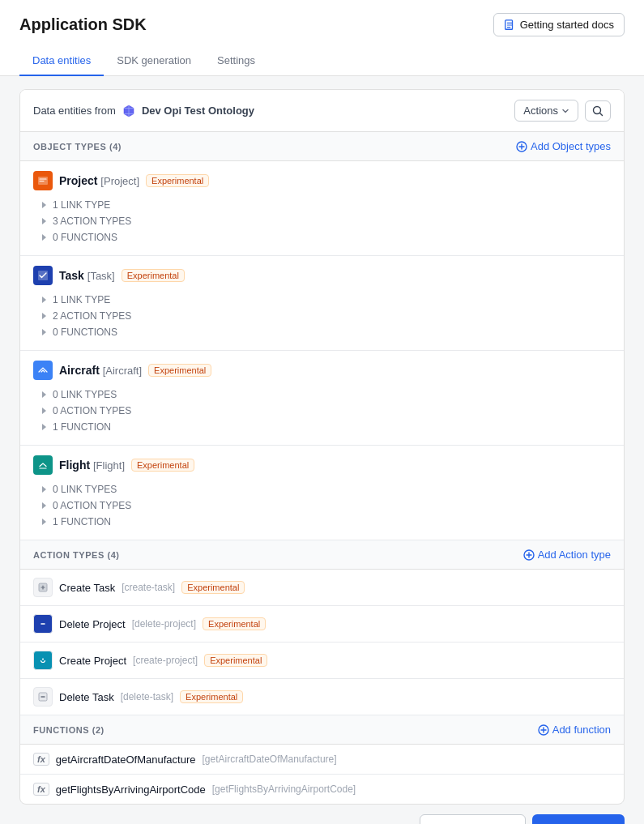 This screenshot has height=824, width=644. What do you see at coordinates (326, 522) in the screenshot?
I see `flight-functions: 1 FUNCTION` at bounding box center [326, 522].